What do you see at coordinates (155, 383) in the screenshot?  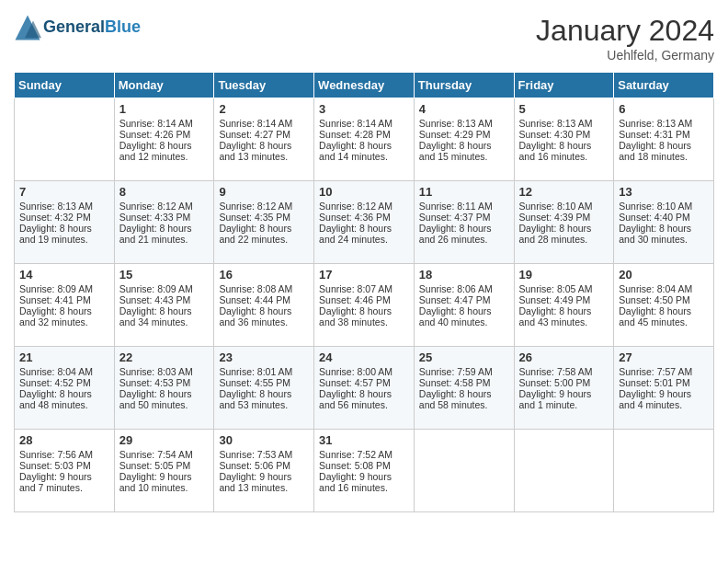 I see `sunset-text: Sunset: 4:53 PM` at bounding box center [155, 383].